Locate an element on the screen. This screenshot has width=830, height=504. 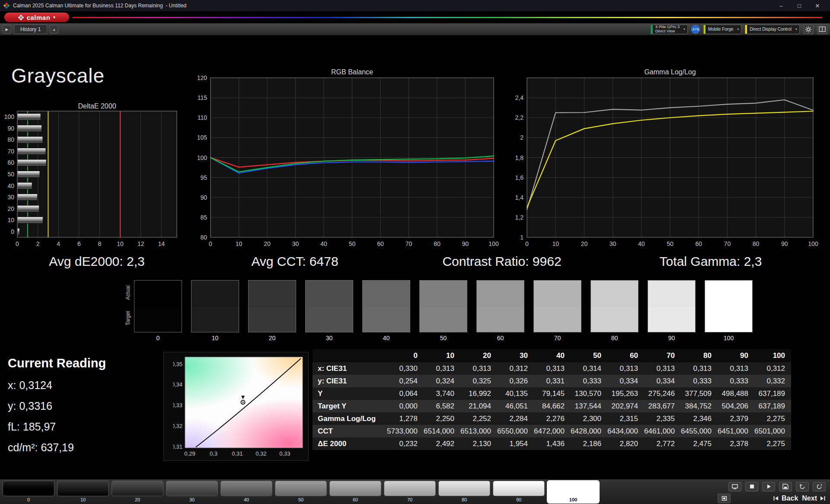
table-cell: 0,324 is located at coordinates (442, 381).